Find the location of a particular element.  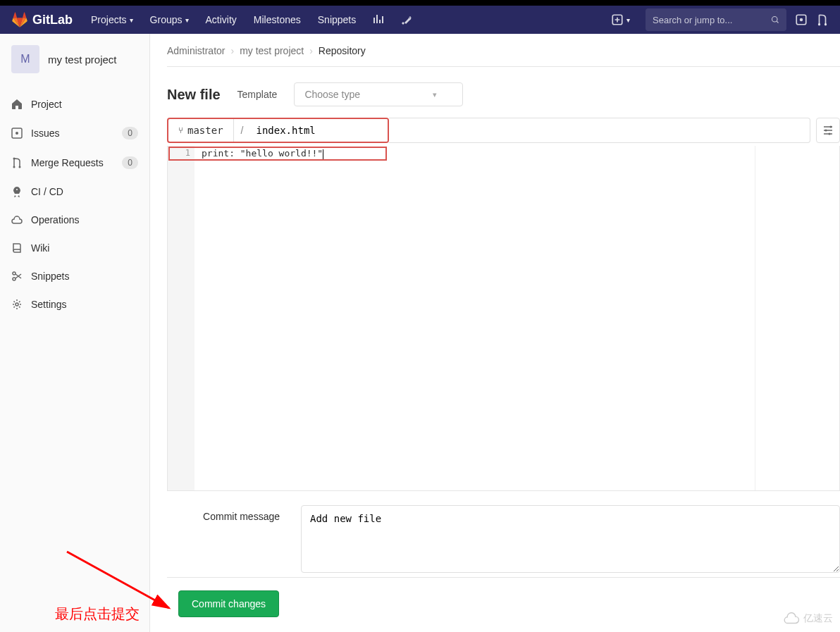

rocket-icon is located at coordinates (17, 192).